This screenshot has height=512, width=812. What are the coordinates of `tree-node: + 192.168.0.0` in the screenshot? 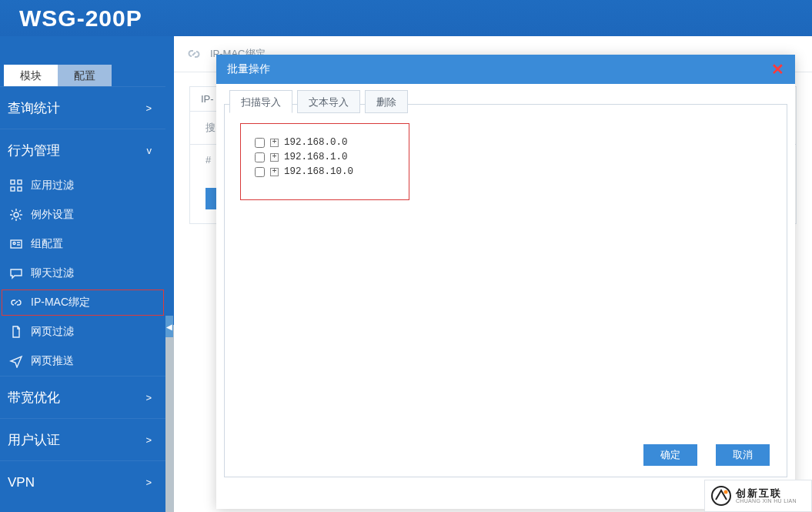 It's located at (325, 142).